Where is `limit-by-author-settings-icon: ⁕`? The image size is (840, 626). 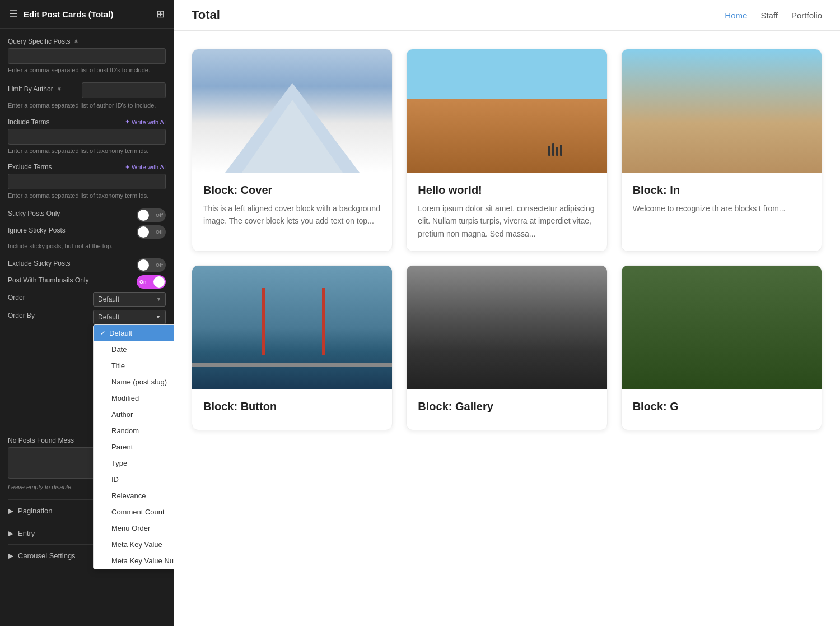
limit-by-author-settings-icon: ⁕ is located at coordinates (59, 89).